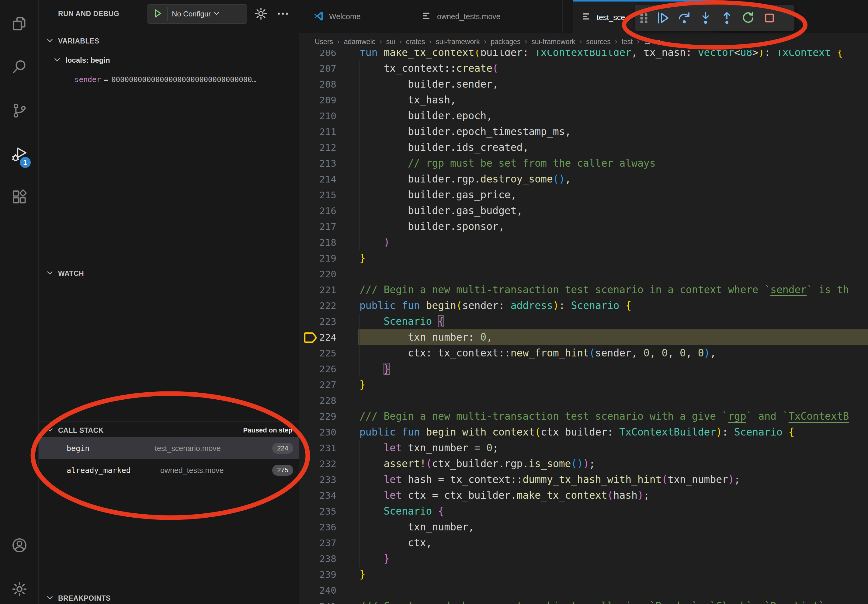 The width and height of the screenshot is (868, 604). I want to click on stack-frame-begin: begintest_scenario.move224, so click(169, 448).